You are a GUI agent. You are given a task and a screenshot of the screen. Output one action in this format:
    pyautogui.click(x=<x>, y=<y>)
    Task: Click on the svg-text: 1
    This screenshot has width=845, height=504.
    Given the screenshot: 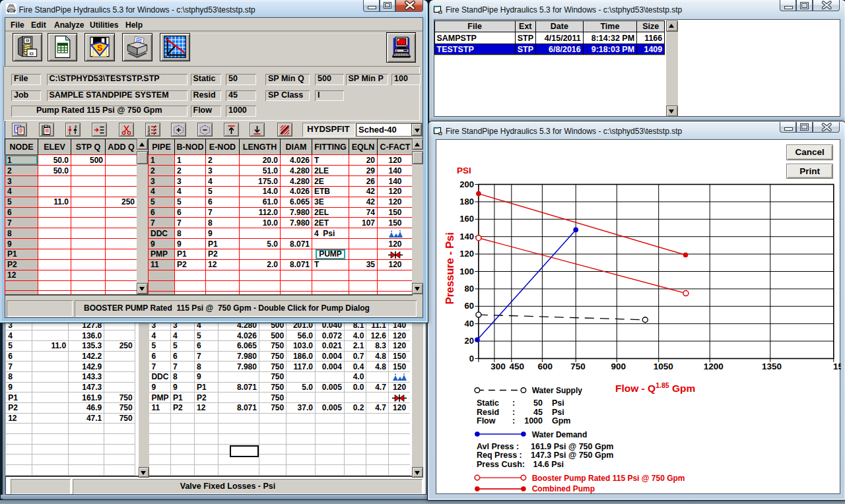 What is the action you would take?
    pyautogui.click(x=70, y=133)
    